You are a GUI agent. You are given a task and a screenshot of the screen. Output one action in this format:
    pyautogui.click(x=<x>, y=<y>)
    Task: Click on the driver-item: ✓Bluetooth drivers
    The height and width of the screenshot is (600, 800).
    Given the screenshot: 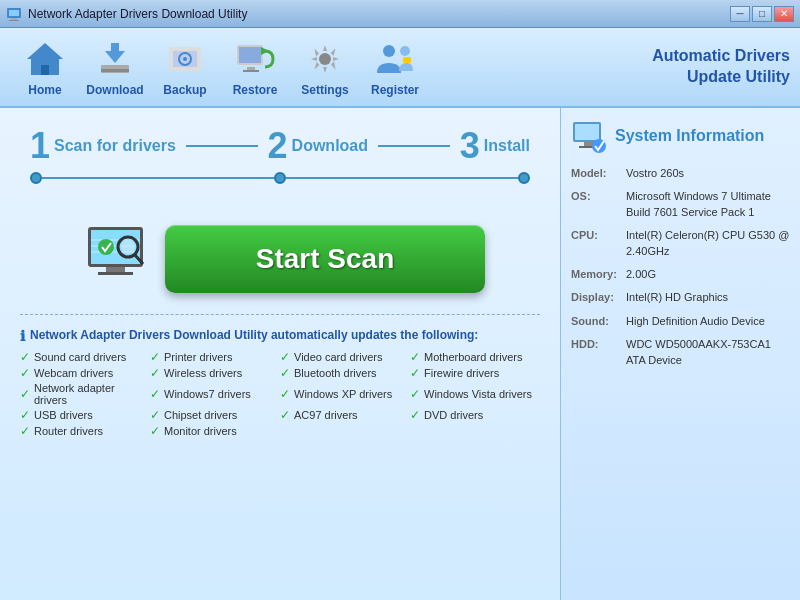 What is the action you would take?
    pyautogui.click(x=345, y=373)
    